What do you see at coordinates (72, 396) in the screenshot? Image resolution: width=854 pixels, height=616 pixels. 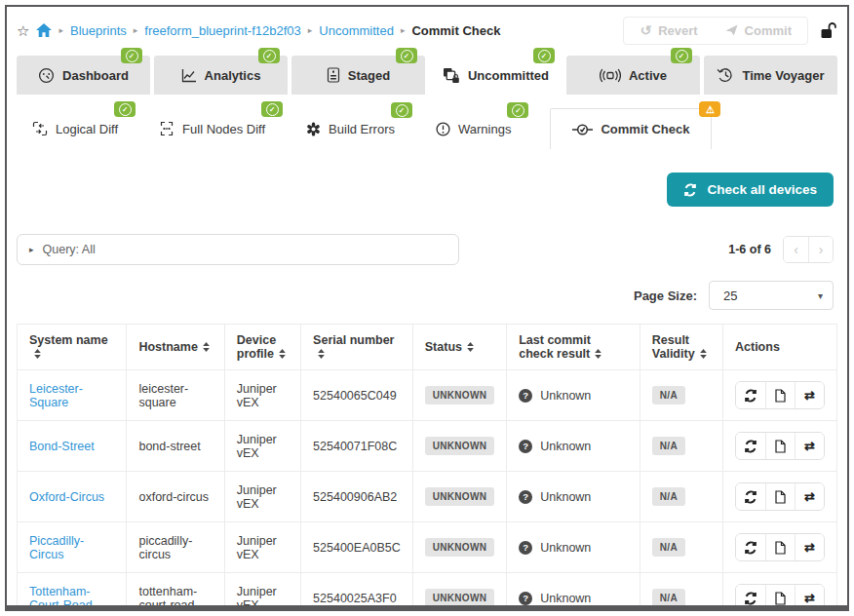 I see `system-name-cell: Leicester-Square` at bounding box center [72, 396].